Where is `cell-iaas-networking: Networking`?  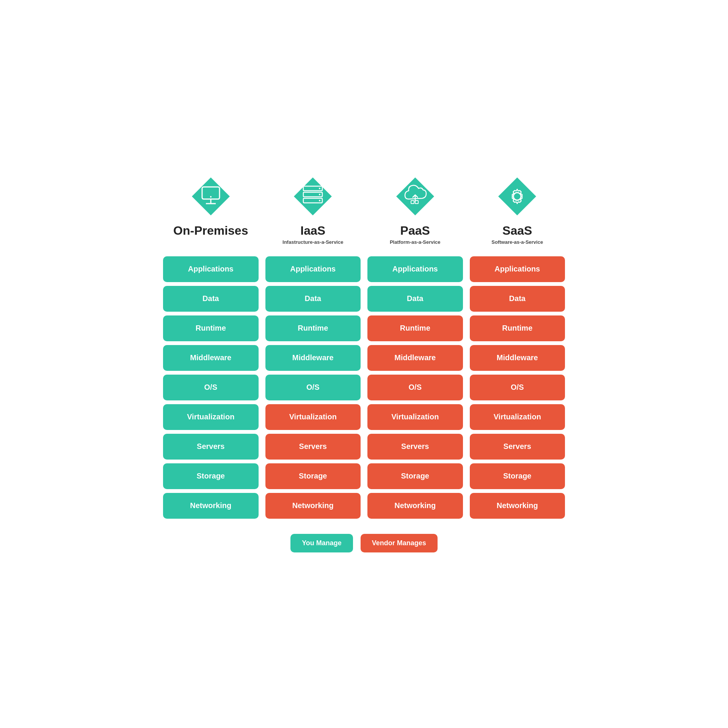
cell-iaas-networking: Networking is located at coordinates (313, 506).